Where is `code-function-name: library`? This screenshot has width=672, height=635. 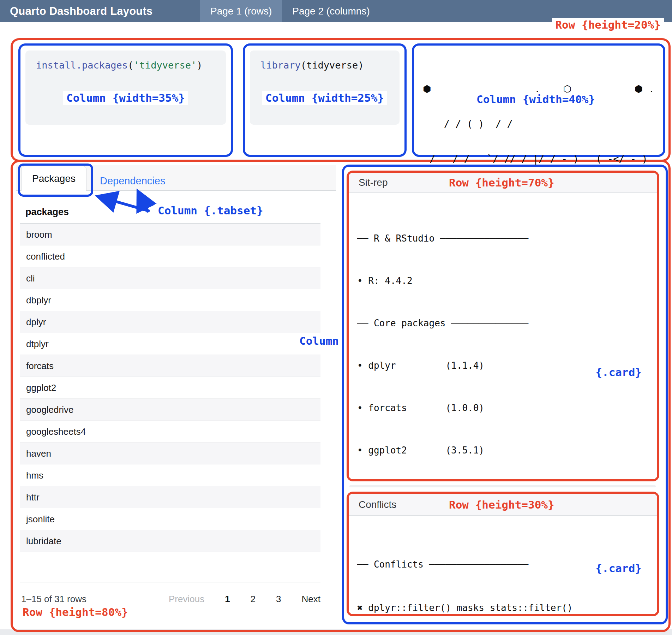 code-function-name: library is located at coordinates (281, 65).